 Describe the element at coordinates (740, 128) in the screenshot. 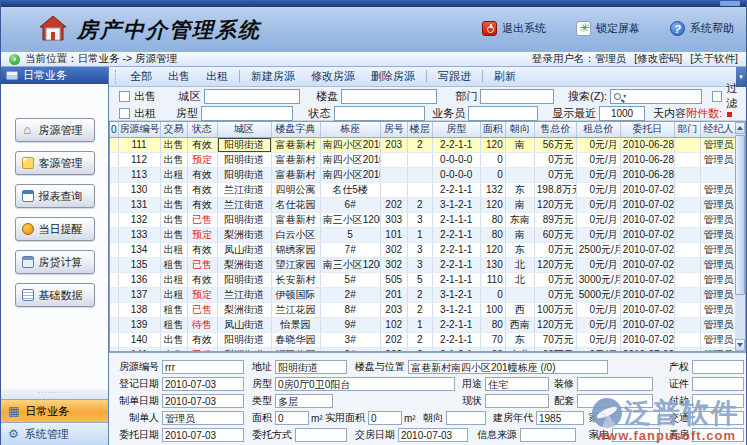

I see `scroll-up-icon` at that location.